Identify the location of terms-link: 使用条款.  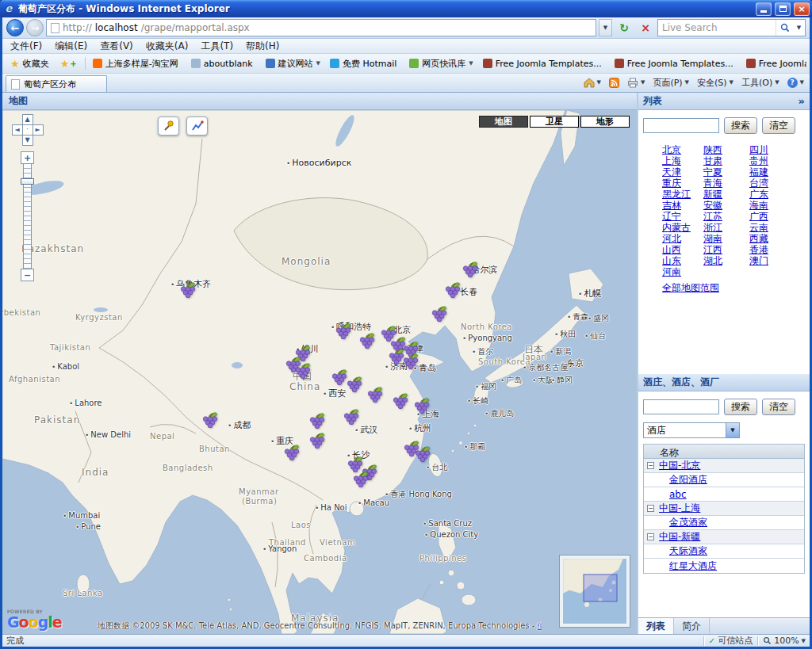
(540, 626).